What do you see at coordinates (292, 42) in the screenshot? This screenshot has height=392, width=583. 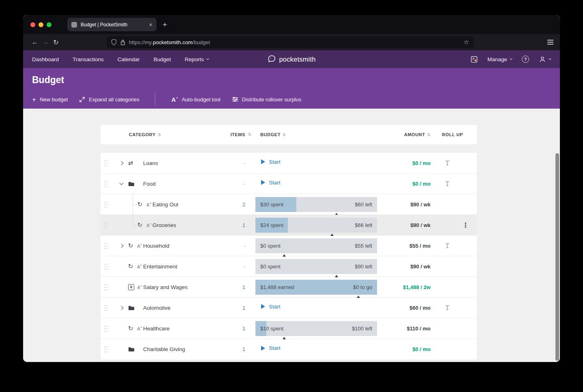 I see `browser-toolbar: ← → ↻ https://my.pocketsmith.com/budget …` at bounding box center [292, 42].